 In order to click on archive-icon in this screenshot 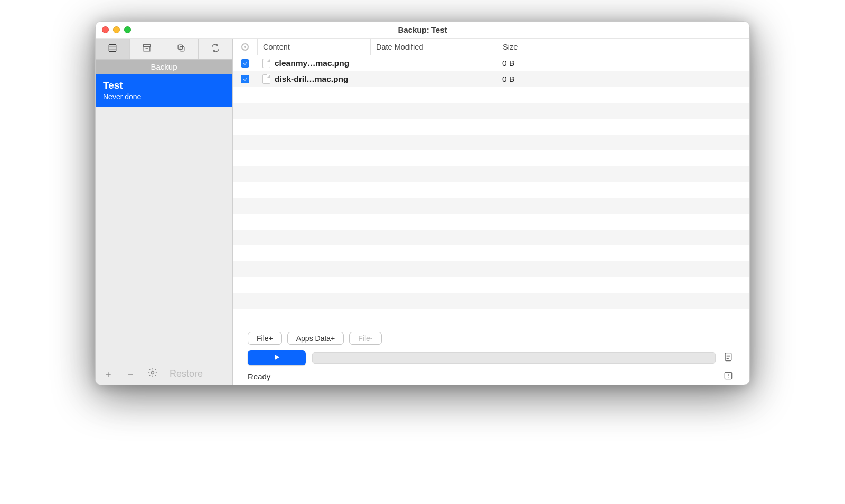, I will do `click(147, 49)`.